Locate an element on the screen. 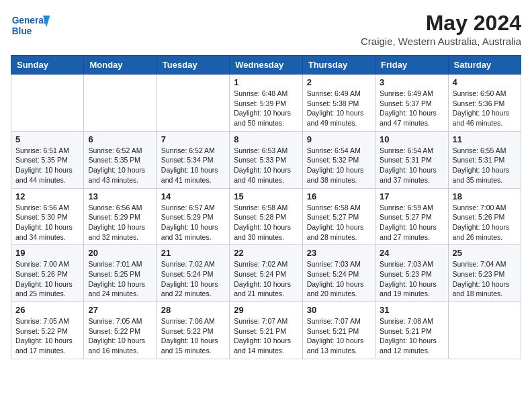 The height and width of the screenshot is (411, 532). calendar-cell: 3Sunrise: 6:49 AM Sunset: 5:37 PM Daylig… is located at coordinates (412, 103).